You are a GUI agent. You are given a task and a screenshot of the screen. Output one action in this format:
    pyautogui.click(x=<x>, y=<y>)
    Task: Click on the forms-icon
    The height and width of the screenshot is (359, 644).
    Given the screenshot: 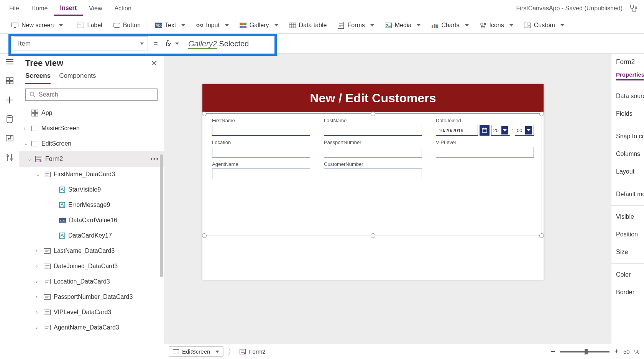 What is the action you would take?
    pyautogui.click(x=341, y=25)
    